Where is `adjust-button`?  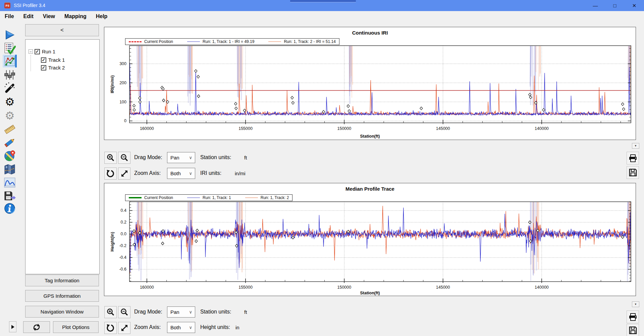
adjust-button is located at coordinates (10, 75).